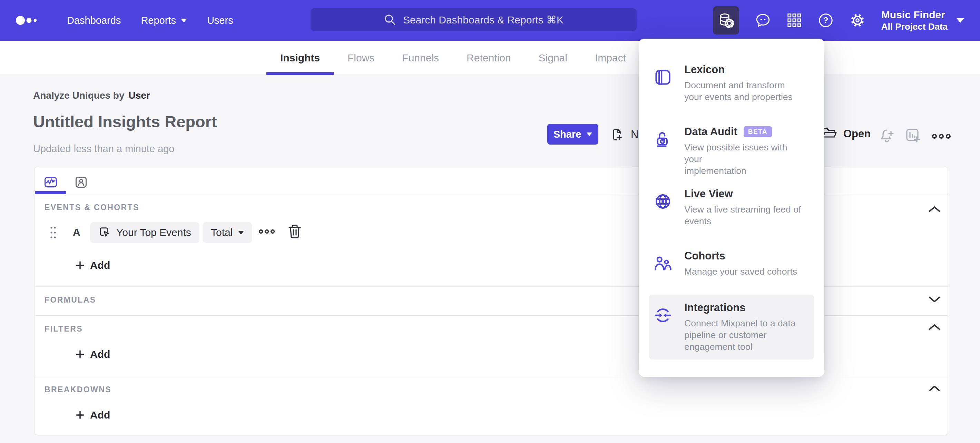 This screenshot has width=980, height=443. What do you see at coordinates (826, 21) in the screenshot?
I see `help-button: ?` at bounding box center [826, 21].